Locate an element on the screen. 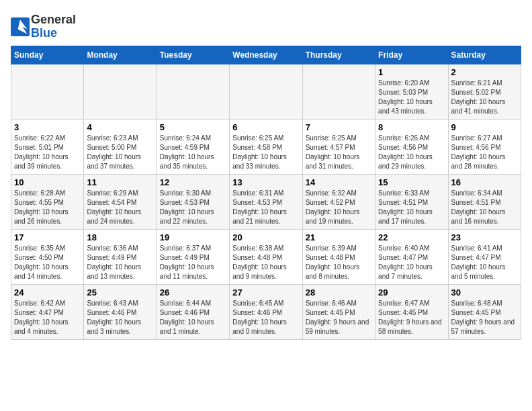 Image resolution: width=532 pixels, height=411 pixels. day-info: Sunrise: 6:40 AM Sunset: 4:47 PM Dayligh… is located at coordinates (411, 263).